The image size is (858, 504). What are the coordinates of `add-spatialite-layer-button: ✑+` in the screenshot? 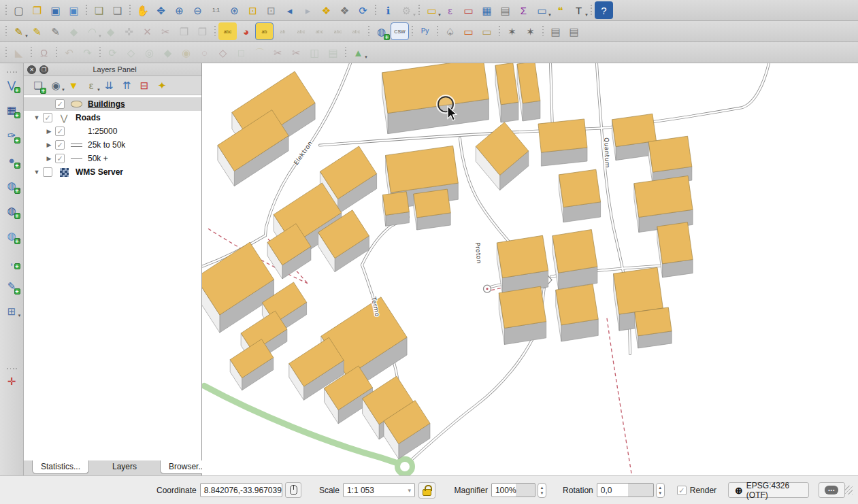 It's located at (12, 135).